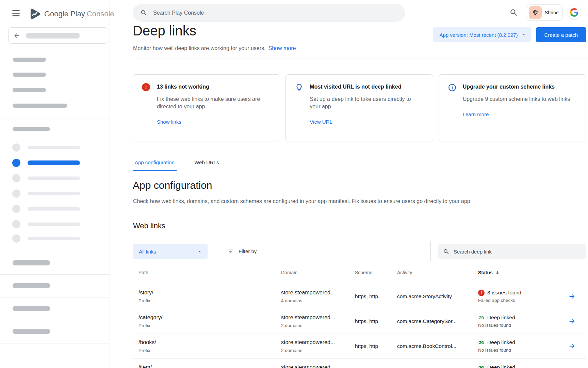  What do you see at coordinates (438, 296) in the screenshot?
I see `cell-activity: com.acme.StoryActivity` at bounding box center [438, 296].